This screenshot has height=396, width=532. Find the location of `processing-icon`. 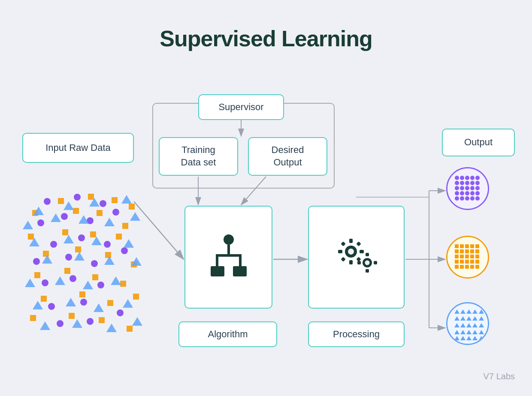

processing-icon is located at coordinates (357, 257).